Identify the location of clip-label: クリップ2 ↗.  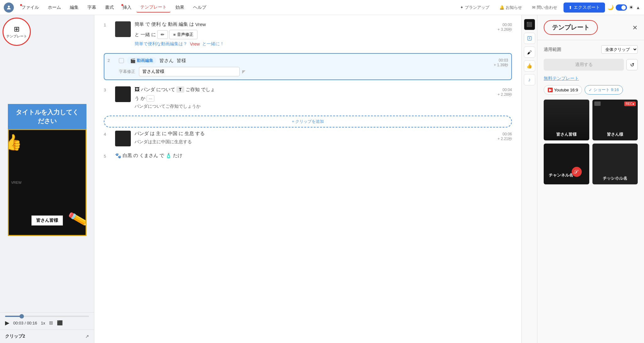
(47, 336).